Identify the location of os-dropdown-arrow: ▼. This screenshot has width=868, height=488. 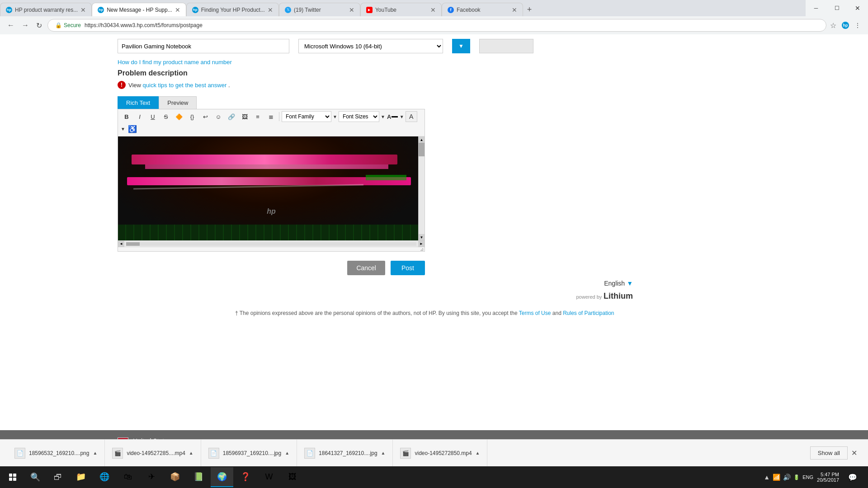
(461, 46).